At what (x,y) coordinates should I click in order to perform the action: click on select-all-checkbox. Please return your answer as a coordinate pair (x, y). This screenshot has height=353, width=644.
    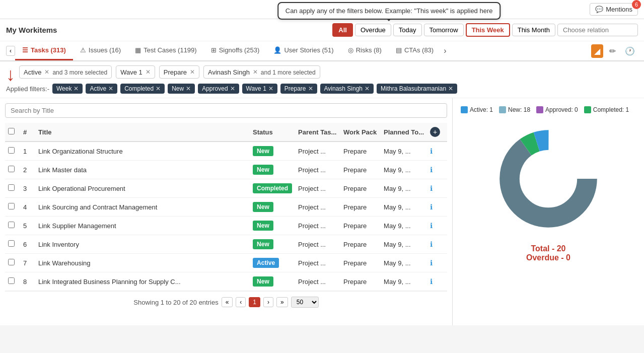
    Looking at the image, I should click on (11, 131).